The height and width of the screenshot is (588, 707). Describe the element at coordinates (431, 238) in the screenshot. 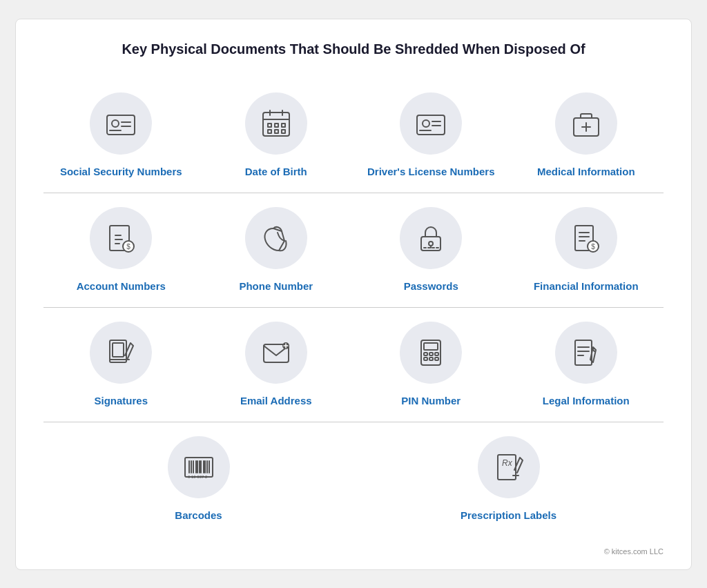

I see `passwords-icon-circle` at that location.